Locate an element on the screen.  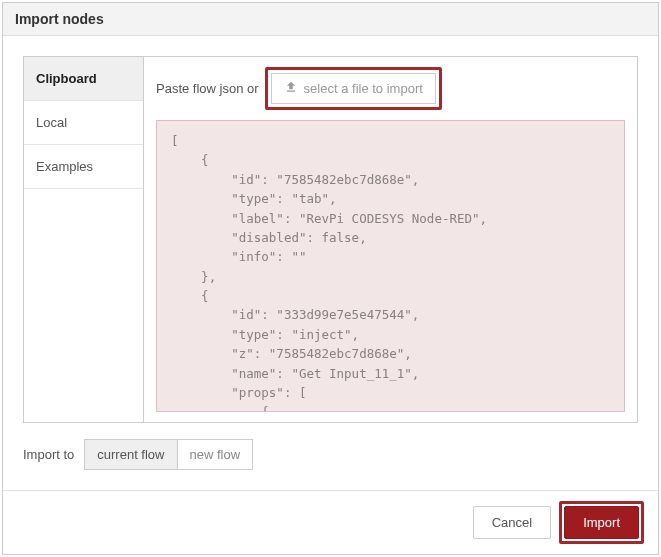
dialog-header: Import nodes is located at coordinates (330, 20).